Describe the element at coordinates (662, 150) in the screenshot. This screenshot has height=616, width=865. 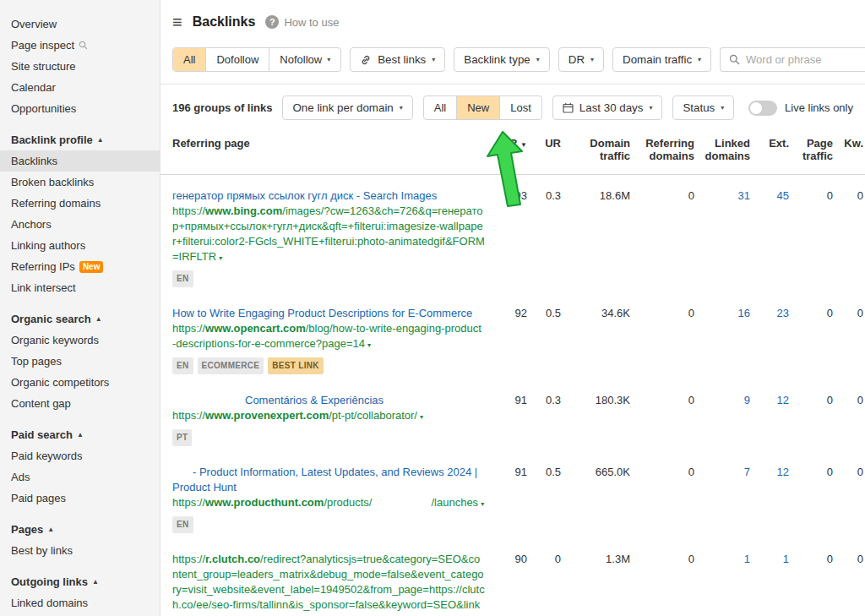
I see `column-referring-domains: Referring domains` at that location.